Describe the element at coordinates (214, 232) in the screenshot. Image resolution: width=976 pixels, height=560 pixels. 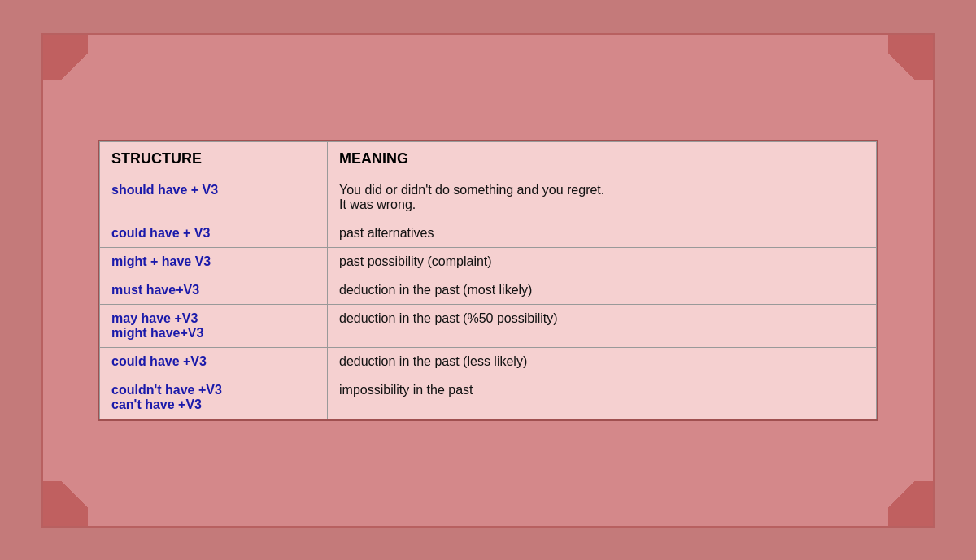
I see `structure-cell: could have + V3` at that location.